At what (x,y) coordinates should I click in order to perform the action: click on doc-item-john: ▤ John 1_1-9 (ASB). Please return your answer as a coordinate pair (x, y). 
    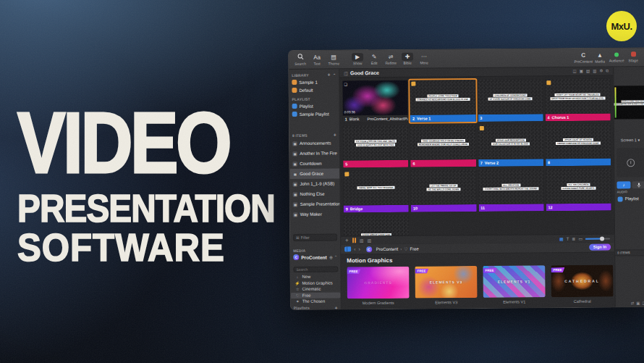
    Looking at the image, I should click on (314, 184).